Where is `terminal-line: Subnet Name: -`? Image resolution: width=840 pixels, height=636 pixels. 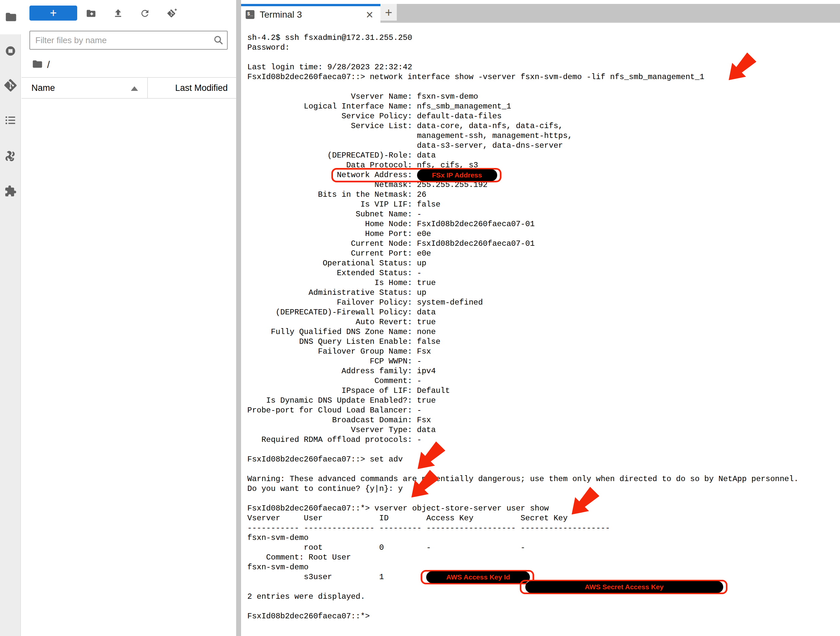 terminal-line: Subnet Name: - is located at coordinates (544, 214).